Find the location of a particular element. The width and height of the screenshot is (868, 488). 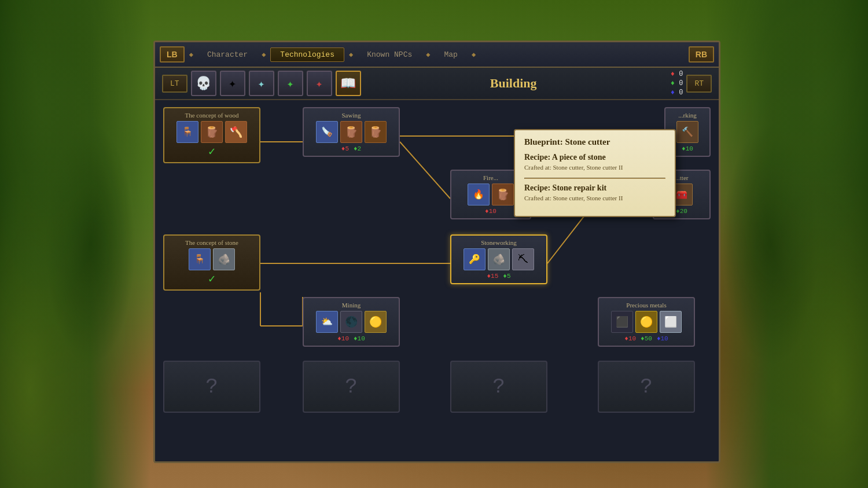

resource-display: ♦ 0 ♦ 0 ♦ 0 is located at coordinates (677, 83).